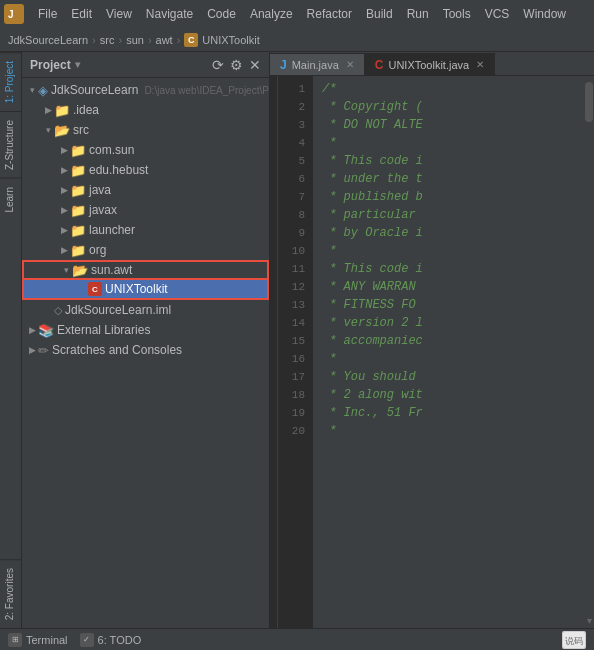 Image resolution: width=594 pixels, height=650 pixels. Describe the element at coordinates (55, 65) in the screenshot. I see `project-title: Project ▾` at that location.